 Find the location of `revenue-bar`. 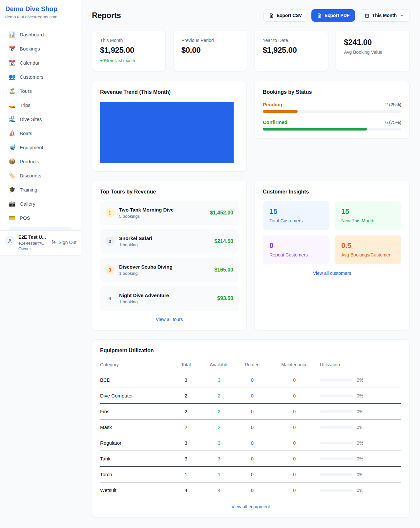

revenue-bar is located at coordinates (167, 133).